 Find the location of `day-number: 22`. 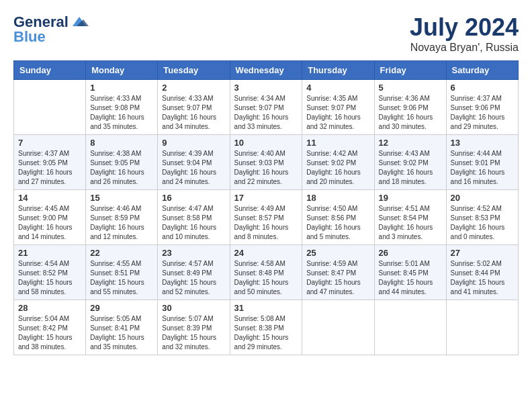

day-number: 22 is located at coordinates (122, 253).